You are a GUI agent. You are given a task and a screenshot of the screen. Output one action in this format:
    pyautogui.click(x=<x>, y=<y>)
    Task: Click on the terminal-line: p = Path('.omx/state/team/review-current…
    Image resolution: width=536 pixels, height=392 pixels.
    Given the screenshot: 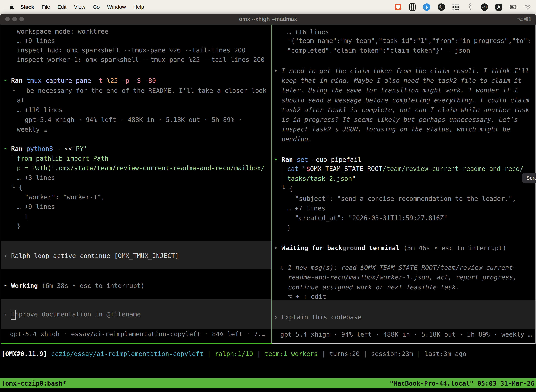 What is the action you would take?
    pyautogui.click(x=141, y=168)
    